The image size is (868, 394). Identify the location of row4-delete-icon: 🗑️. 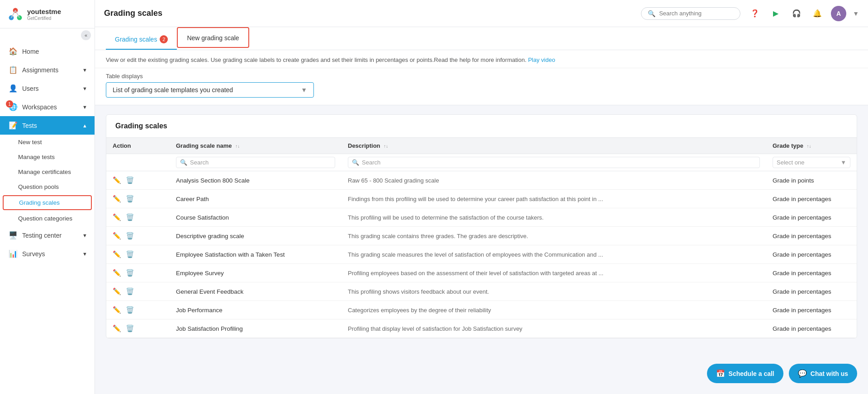
(130, 236).